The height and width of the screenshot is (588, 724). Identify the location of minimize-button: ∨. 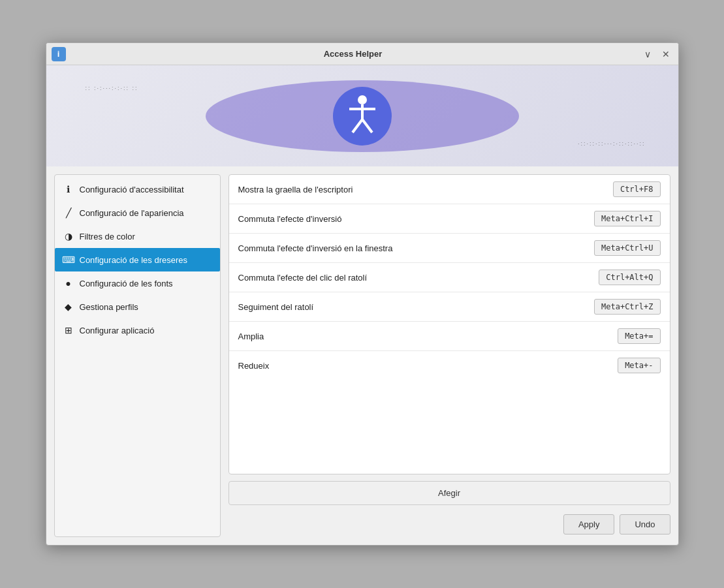
(648, 54).